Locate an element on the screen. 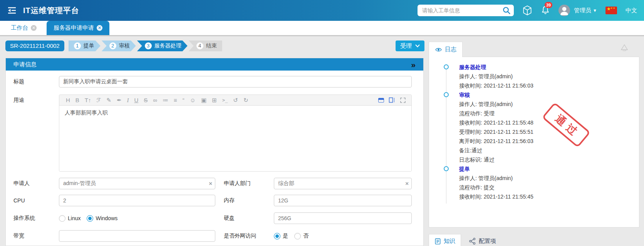 The width and height of the screenshot is (644, 246). menu-fold-icon is located at coordinates (12, 10).